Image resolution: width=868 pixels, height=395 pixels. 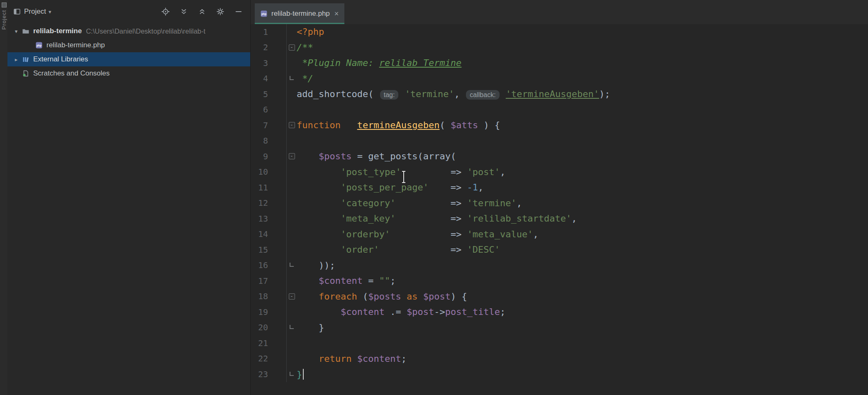 What do you see at coordinates (269, 141) in the screenshot?
I see `line-number: 8` at bounding box center [269, 141].